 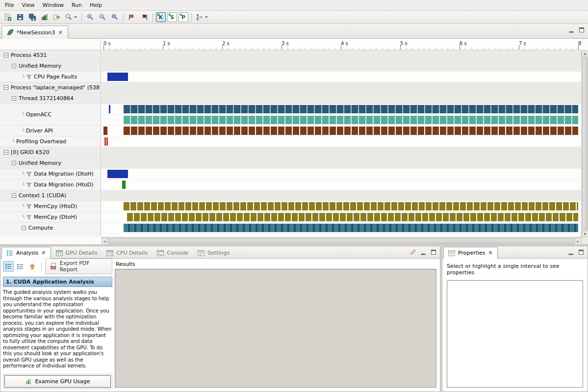 What do you see at coordinates (341, 44) in the screenshot?
I see `time-ruler: 0 s1 s2 s3 s4 s5 s6 s7 s8 s` at bounding box center [341, 44].